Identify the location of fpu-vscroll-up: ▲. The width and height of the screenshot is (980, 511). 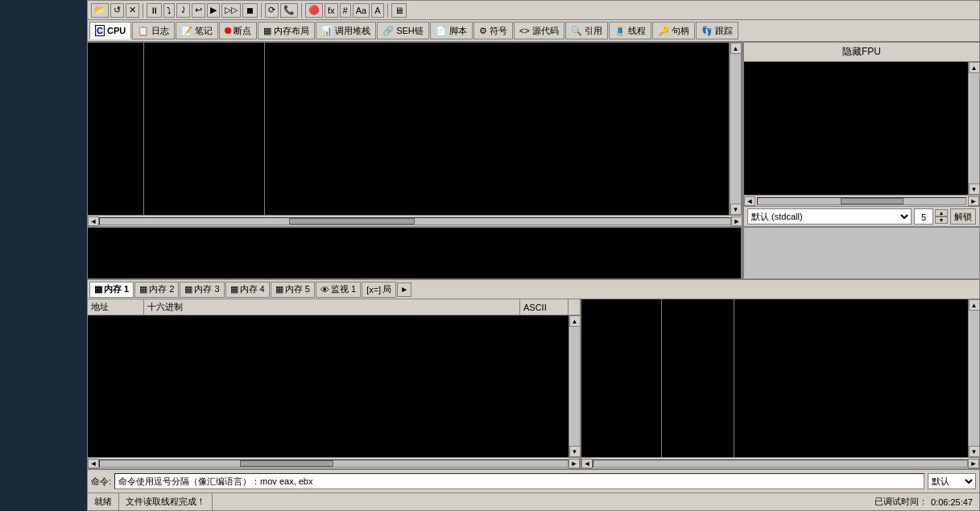
(974, 68).